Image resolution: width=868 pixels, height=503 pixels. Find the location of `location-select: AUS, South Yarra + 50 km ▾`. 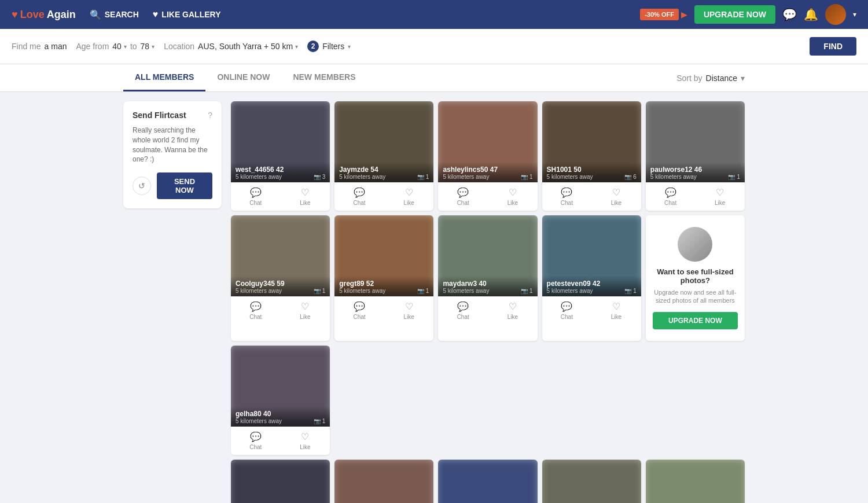

location-select: AUS, South Yarra + 50 km ▾ is located at coordinates (248, 46).